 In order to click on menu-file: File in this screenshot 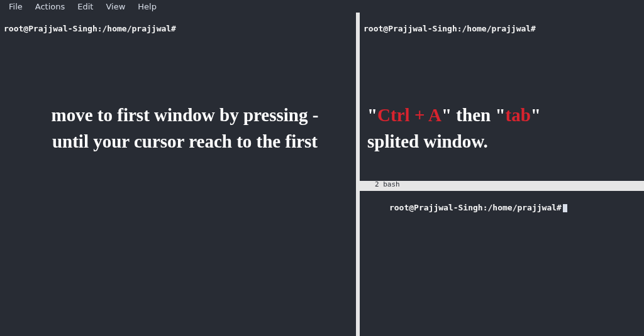, I will do `click(16, 6)`.